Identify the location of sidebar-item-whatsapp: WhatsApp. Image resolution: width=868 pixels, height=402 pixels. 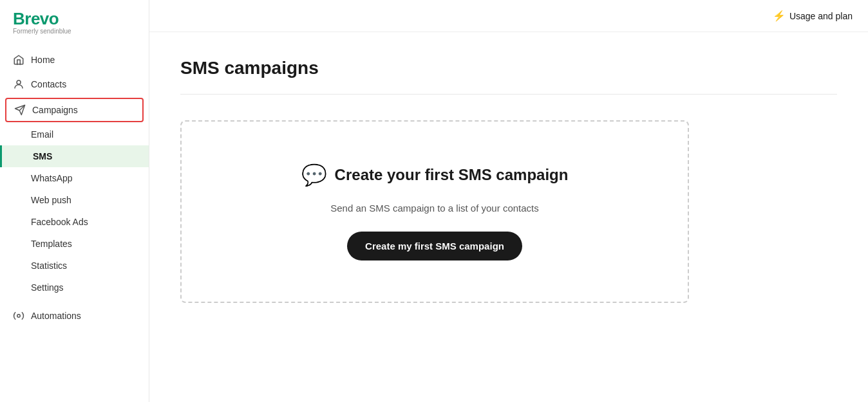
(75, 178).